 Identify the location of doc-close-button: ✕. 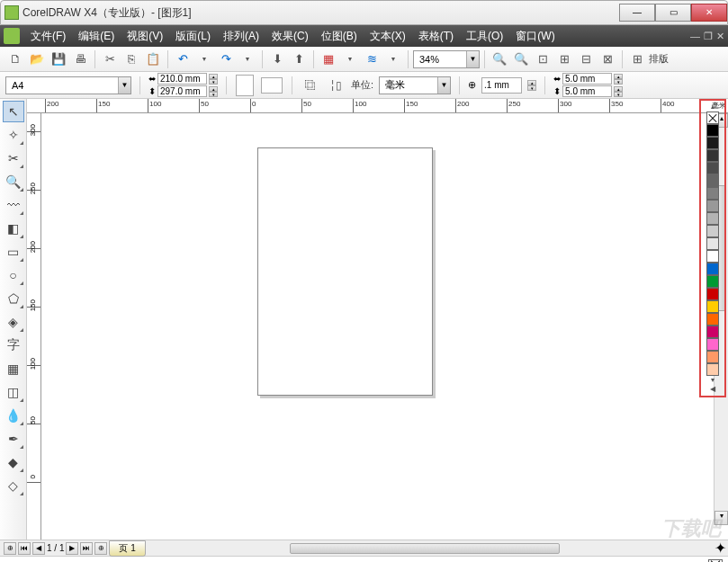
(720, 36).